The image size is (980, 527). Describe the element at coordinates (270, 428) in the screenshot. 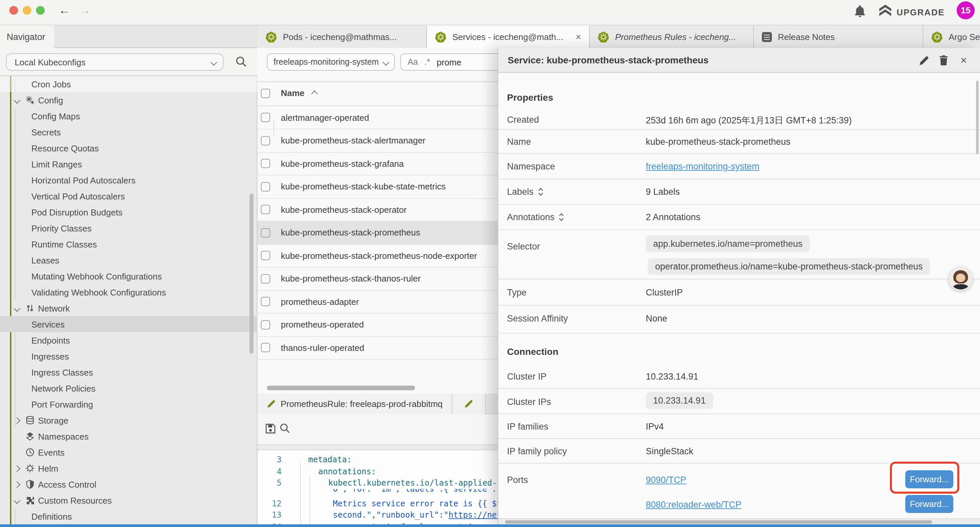

I see `save-icon` at that location.